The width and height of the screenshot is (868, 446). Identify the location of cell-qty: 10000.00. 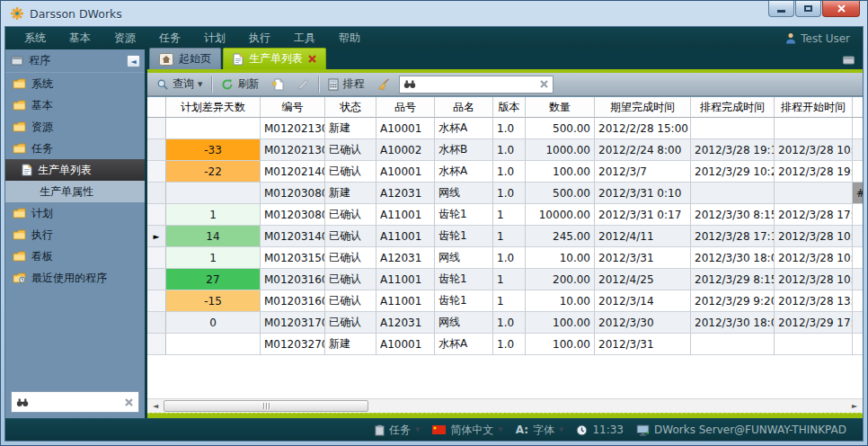
(561, 215).